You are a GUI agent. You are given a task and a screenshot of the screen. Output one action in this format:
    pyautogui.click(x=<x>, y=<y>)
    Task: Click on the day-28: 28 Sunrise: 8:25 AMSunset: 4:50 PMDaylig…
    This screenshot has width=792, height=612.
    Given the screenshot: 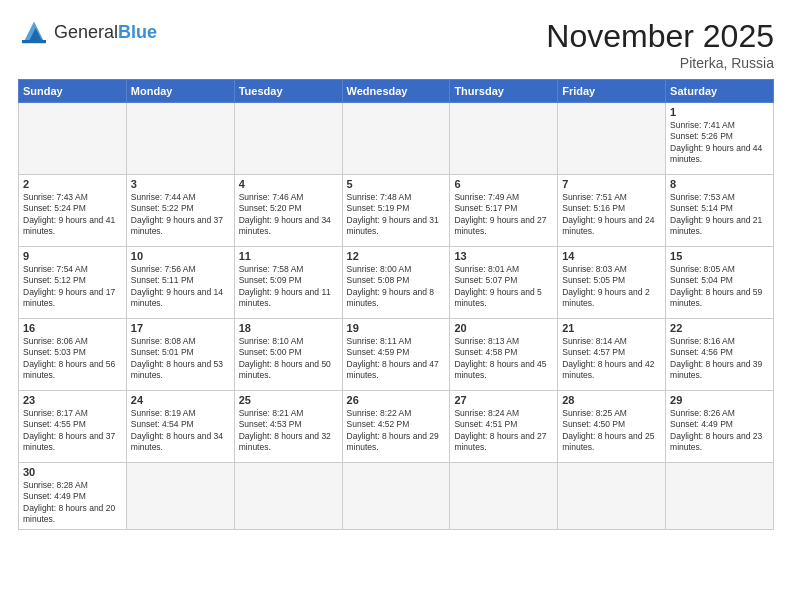 What is the action you would take?
    pyautogui.click(x=612, y=427)
    